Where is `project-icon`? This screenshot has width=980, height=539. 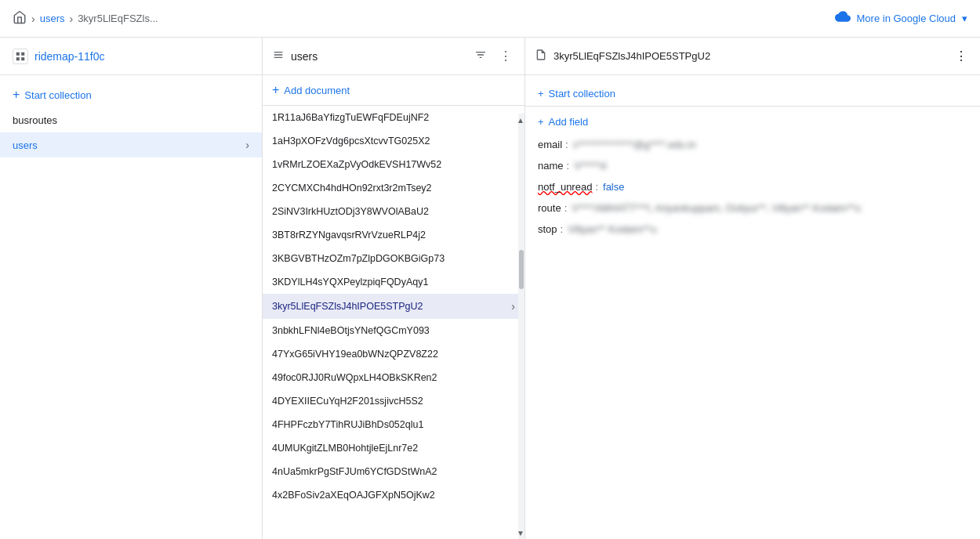 project-icon is located at coordinates (20, 56).